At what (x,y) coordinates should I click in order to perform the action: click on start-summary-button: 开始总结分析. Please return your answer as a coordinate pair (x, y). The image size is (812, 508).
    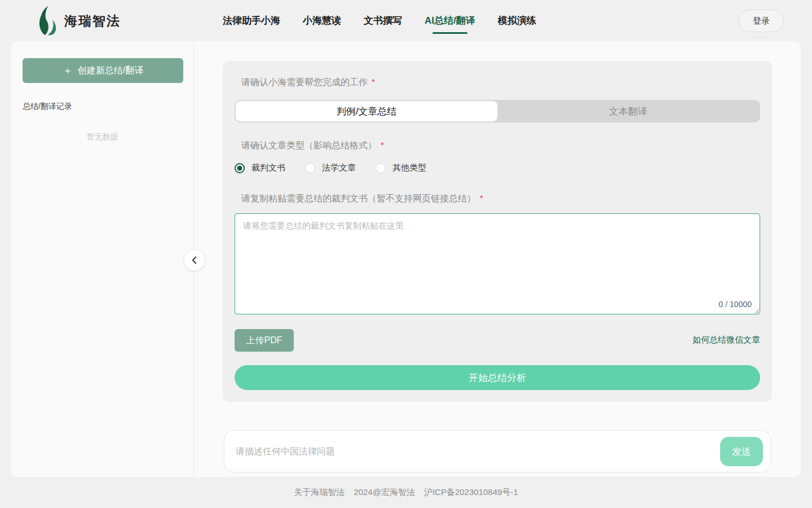
    Looking at the image, I should click on (497, 378).